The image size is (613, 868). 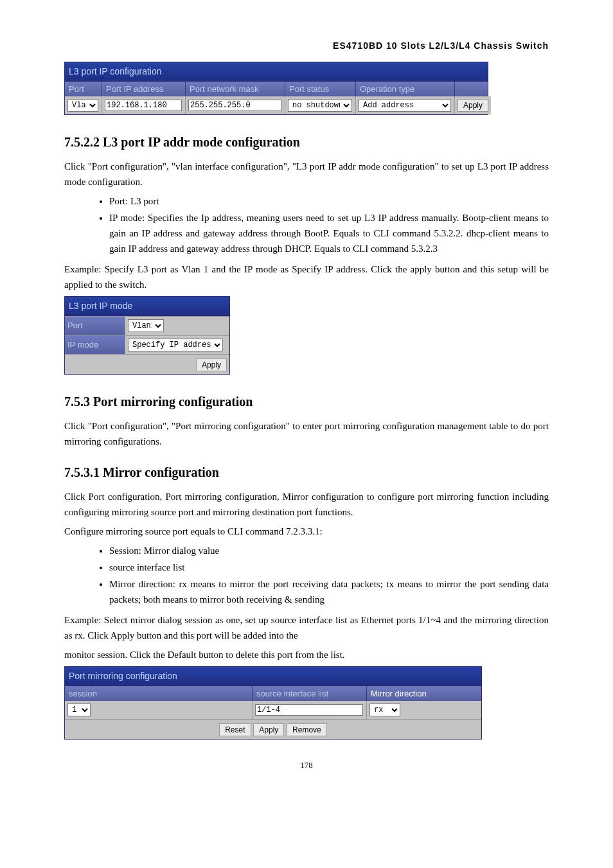 I want to click on para: Click "Port configuration", "Port mirror…, so click(x=306, y=434).